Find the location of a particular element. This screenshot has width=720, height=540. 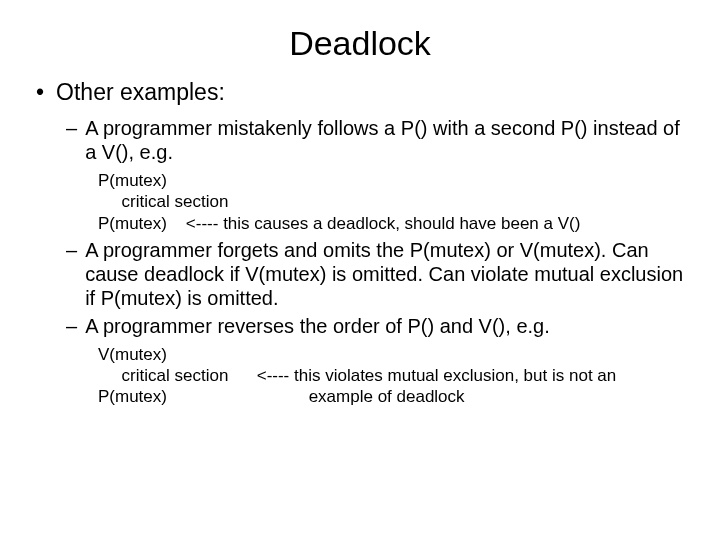

code-line: critical section is located at coordinates (391, 202).